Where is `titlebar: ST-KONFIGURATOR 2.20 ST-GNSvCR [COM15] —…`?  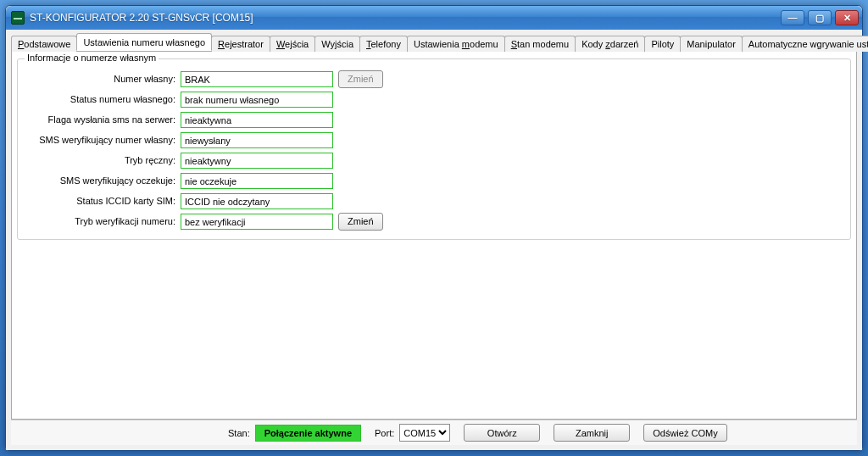 titlebar: ST-KONFIGURATOR 2.20 ST-GNSvCR [COM15] —… is located at coordinates (434, 18).